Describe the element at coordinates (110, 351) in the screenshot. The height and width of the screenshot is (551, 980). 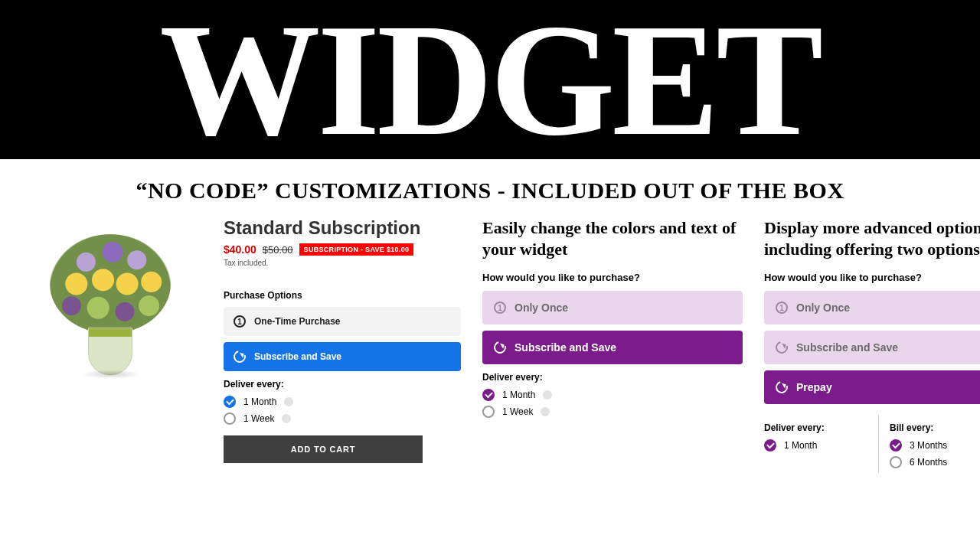
I see `vase-illustration` at that location.